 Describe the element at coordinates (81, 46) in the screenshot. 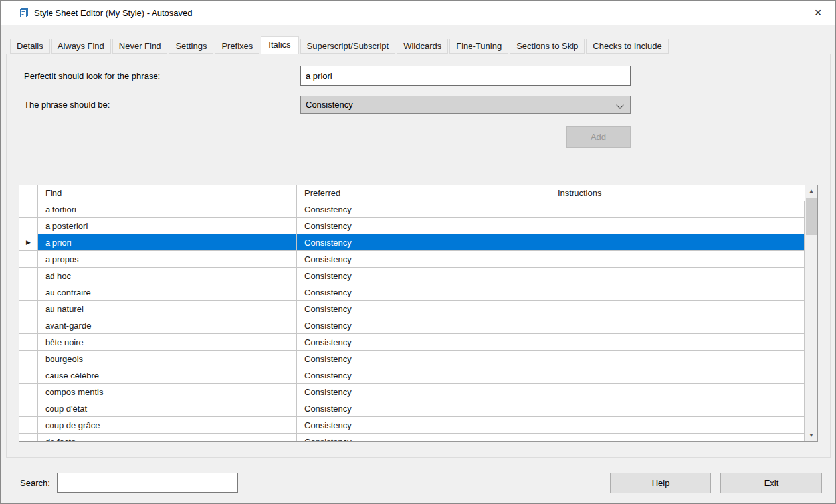

I see `tab-always-find: Always Find` at that location.